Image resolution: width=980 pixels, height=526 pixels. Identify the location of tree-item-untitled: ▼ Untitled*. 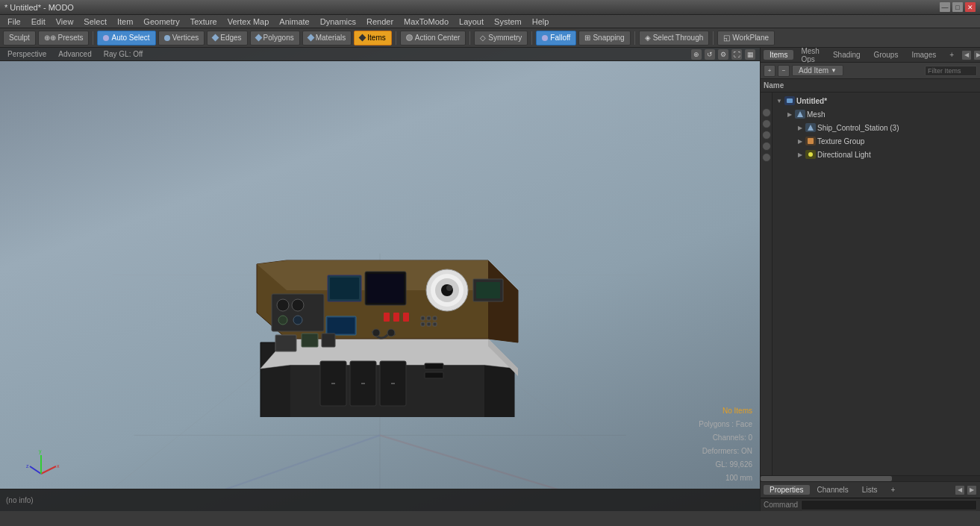
(876, 101).